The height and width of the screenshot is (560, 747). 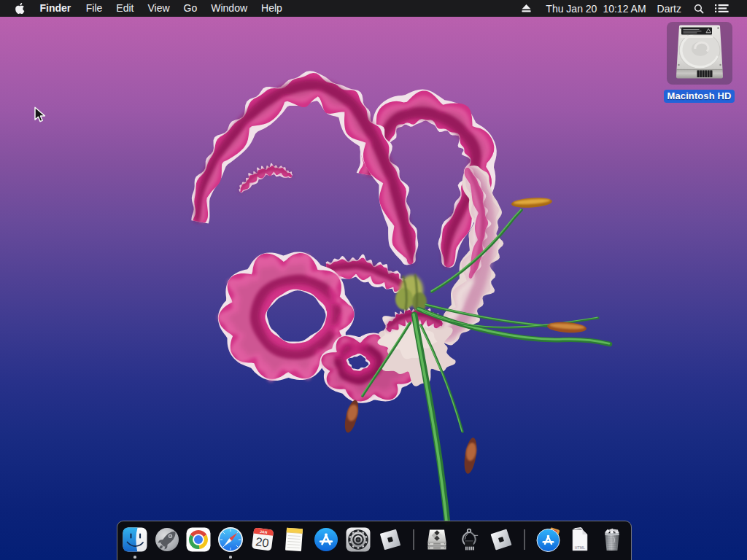 What do you see at coordinates (229, 9) in the screenshot?
I see `menu-window: Window` at bounding box center [229, 9].